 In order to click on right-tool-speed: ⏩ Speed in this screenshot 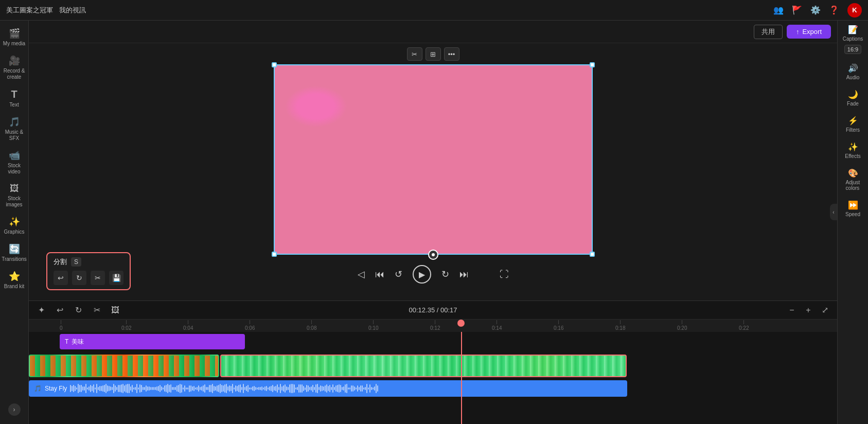, I will do `click(853, 209)`.